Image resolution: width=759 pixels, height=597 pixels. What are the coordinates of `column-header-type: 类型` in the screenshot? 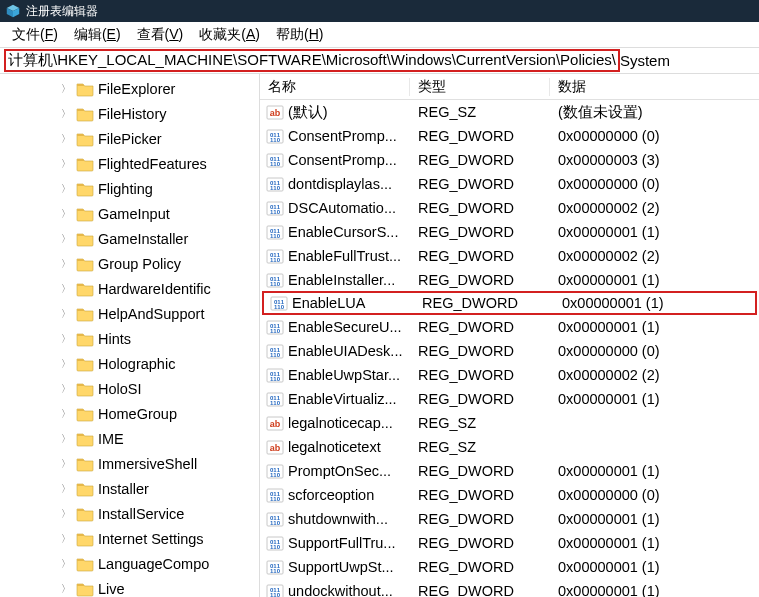 It's located at (480, 87).